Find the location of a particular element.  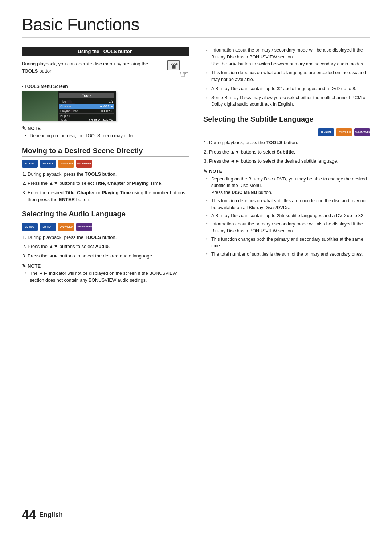

audio-note-2: This function depends on what audio lang… is located at coordinates (288, 76).